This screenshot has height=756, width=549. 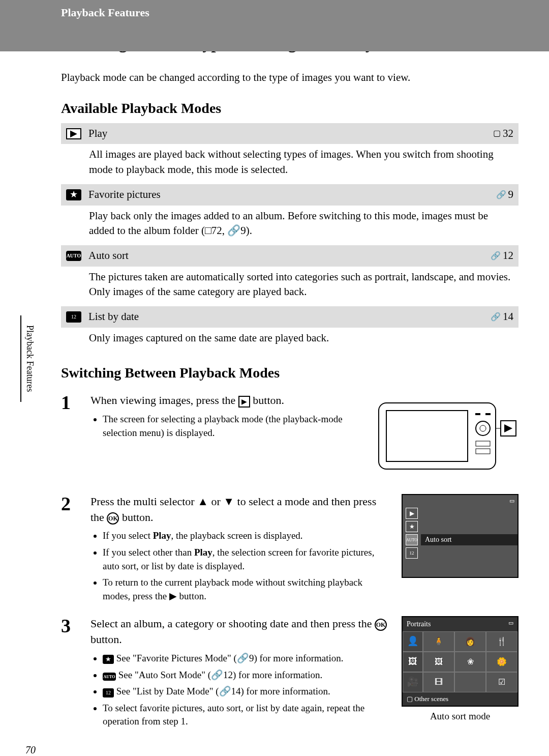 I want to click on switching-heading: Switching Between Playback Modes, so click(x=290, y=372).